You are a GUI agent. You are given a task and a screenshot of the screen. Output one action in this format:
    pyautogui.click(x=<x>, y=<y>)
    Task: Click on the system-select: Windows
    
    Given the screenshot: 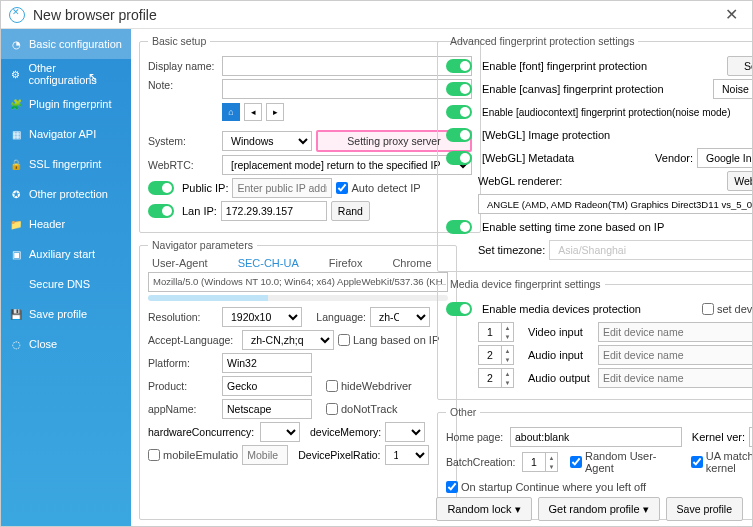 What is the action you would take?
    pyautogui.click(x=267, y=141)
    